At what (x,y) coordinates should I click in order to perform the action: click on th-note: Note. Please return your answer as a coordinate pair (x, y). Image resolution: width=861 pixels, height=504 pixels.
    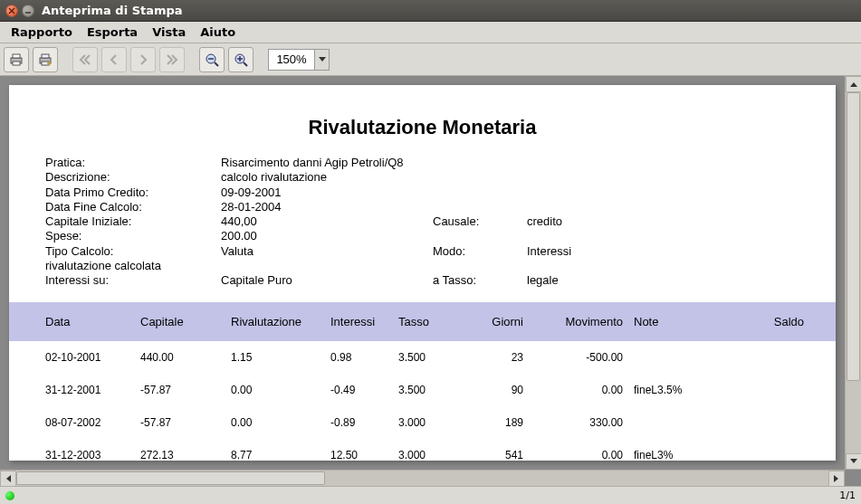
    Looking at the image, I should click on (693, 322).